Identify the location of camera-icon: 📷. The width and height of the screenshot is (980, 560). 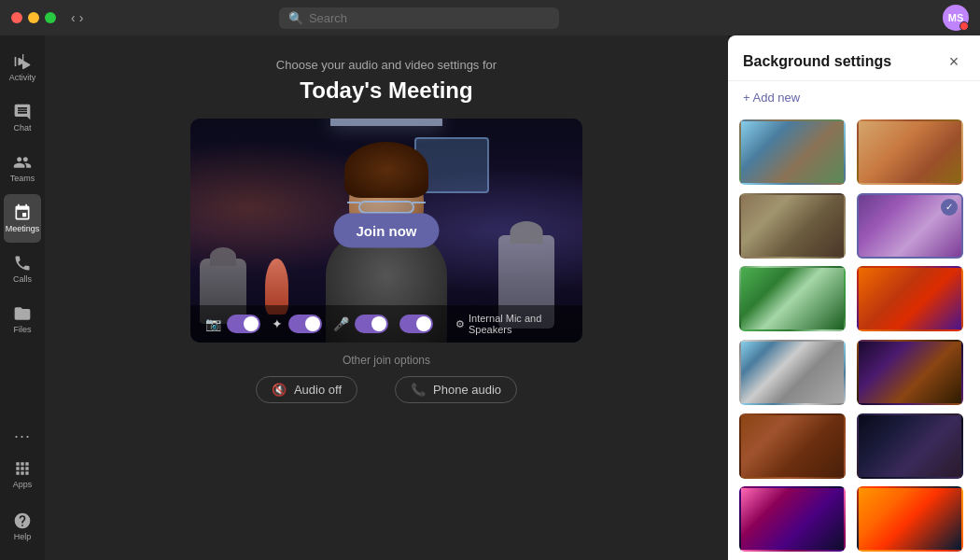
(213, 324).